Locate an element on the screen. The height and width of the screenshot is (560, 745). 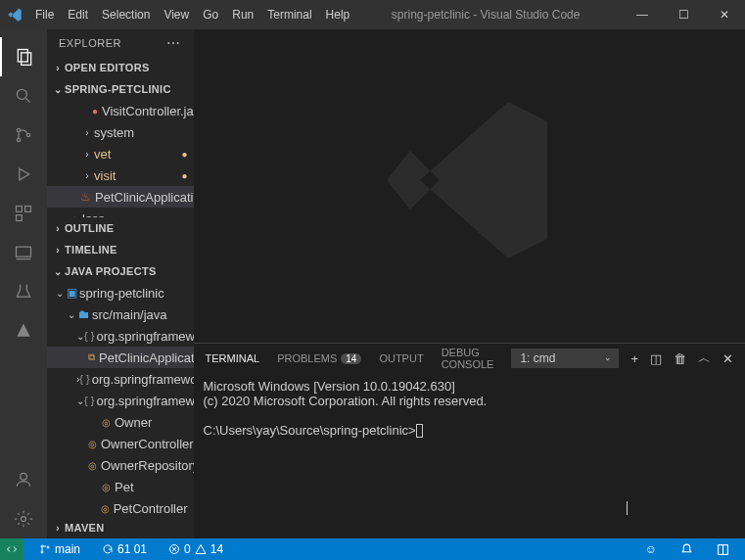
open-editors-label: OPEN EDITORS is located at coordinates (108, 68).